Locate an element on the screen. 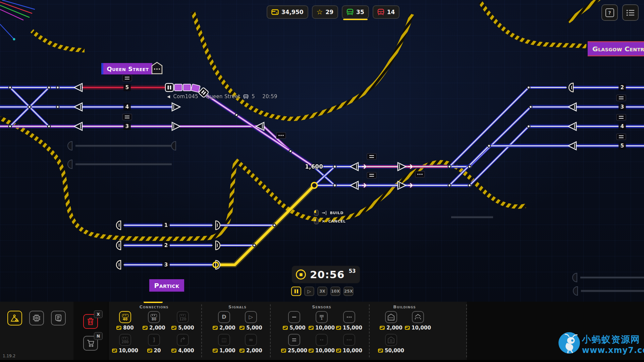 This screenshot has height=362, width=644. chip-icon is located at coordinates (37, 318).